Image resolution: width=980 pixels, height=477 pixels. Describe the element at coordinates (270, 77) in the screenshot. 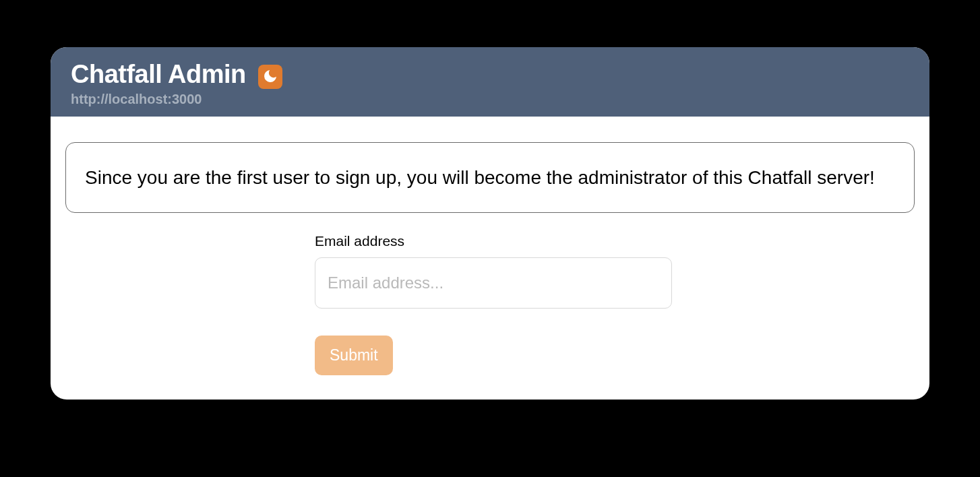

I see `moon-icon` at that location.